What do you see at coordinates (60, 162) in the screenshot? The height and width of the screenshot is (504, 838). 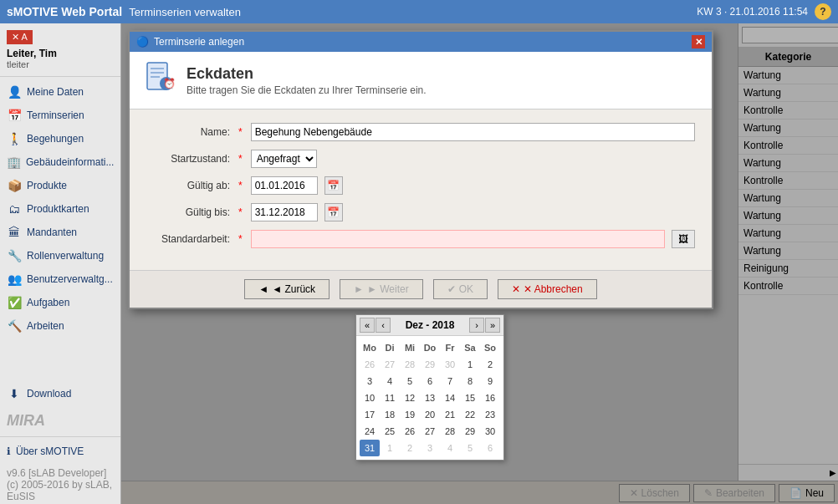 I see `sidebar-item-gebaeude: 🏢 Gebäudeinformati...` at bounding box center [60, 162].